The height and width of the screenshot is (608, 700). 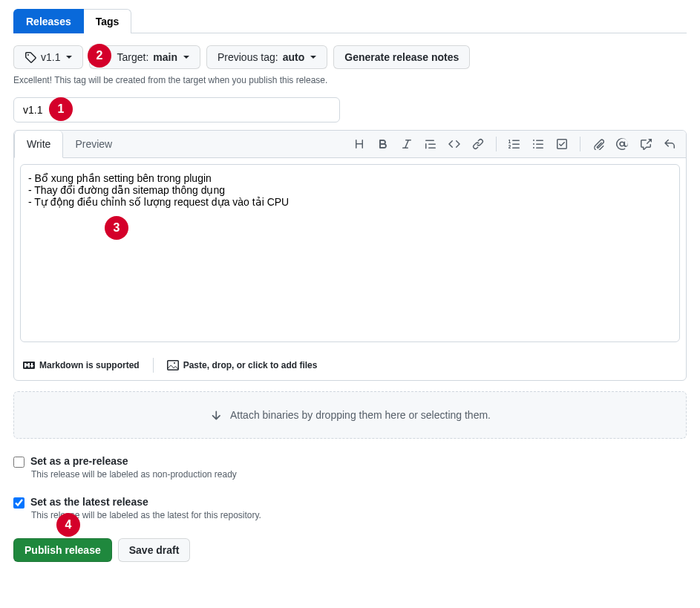 I want to click on binaries-dropzone: Attach binaries by dropping them here or…, so click(x=350, y=415).